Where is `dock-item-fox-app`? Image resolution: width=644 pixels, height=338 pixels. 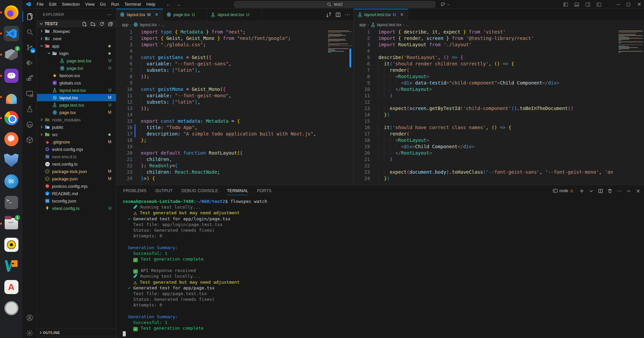 dock-item-fox-app is located at coordinates (11, 160).